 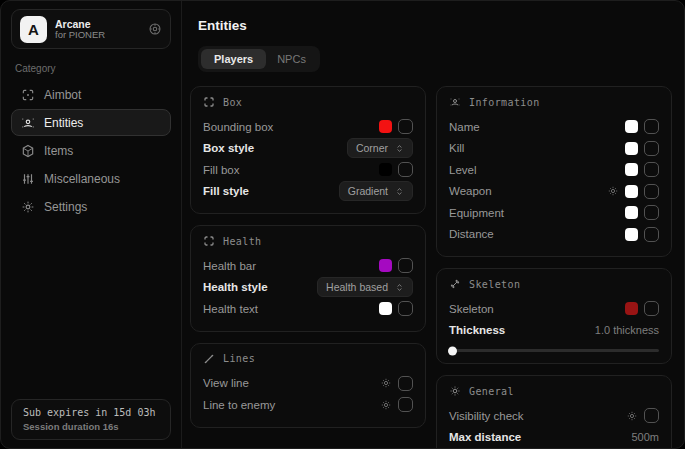 What do you see at coordinates (308, 386) in the screenshot?
I see `panel-lines: Lines View line` at bounding box center [308, 386].